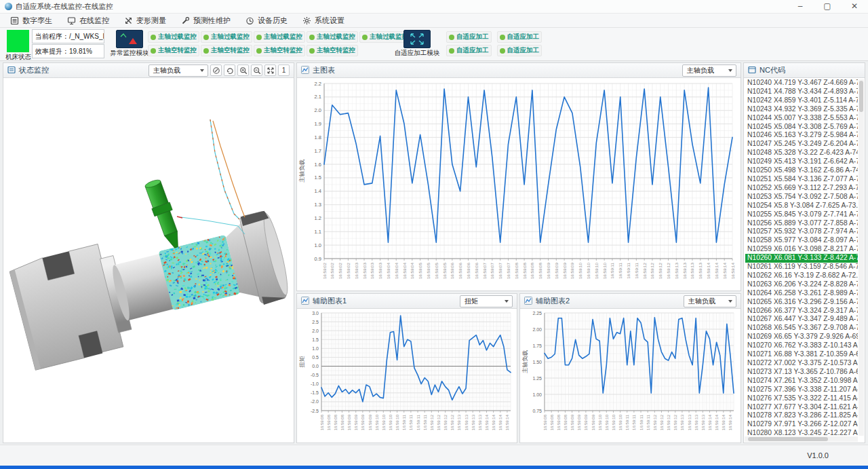 This screenshot has width=868, height=469. Describe the element at coordinates (88, 20) in the screenshot. I see `menu-item-online-monitor: 在线监控` at that location.